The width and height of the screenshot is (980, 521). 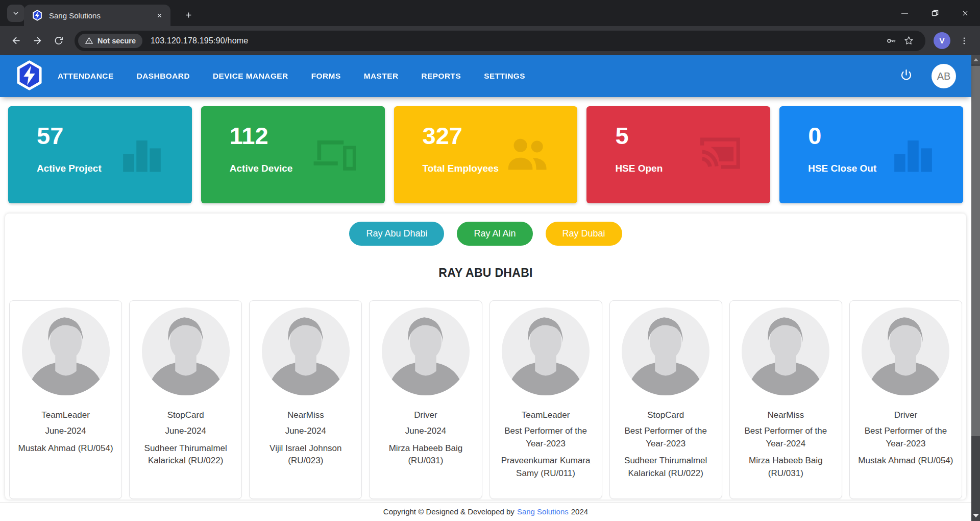 I want to click on minimize-button, so click(x=904, y=13).